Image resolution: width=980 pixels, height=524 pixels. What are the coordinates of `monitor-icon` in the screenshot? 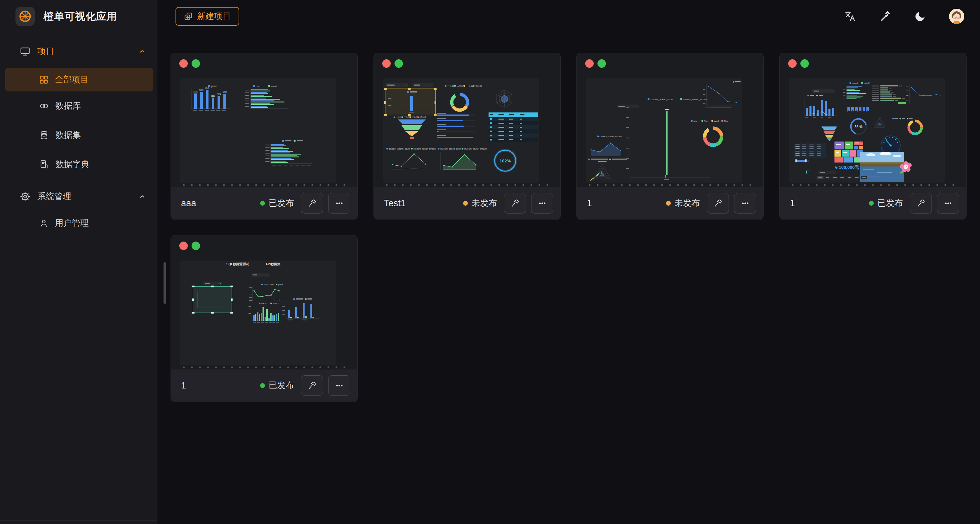 It's located at (25, 51).